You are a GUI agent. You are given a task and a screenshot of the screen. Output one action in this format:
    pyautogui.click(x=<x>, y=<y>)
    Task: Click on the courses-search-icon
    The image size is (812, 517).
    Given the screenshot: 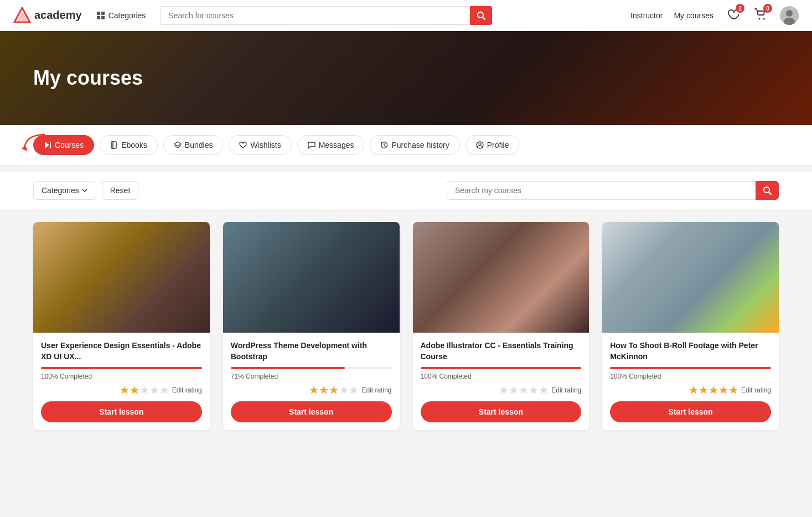 What is the action you would take?
    pyautogui.click(x=767, y=190)
    